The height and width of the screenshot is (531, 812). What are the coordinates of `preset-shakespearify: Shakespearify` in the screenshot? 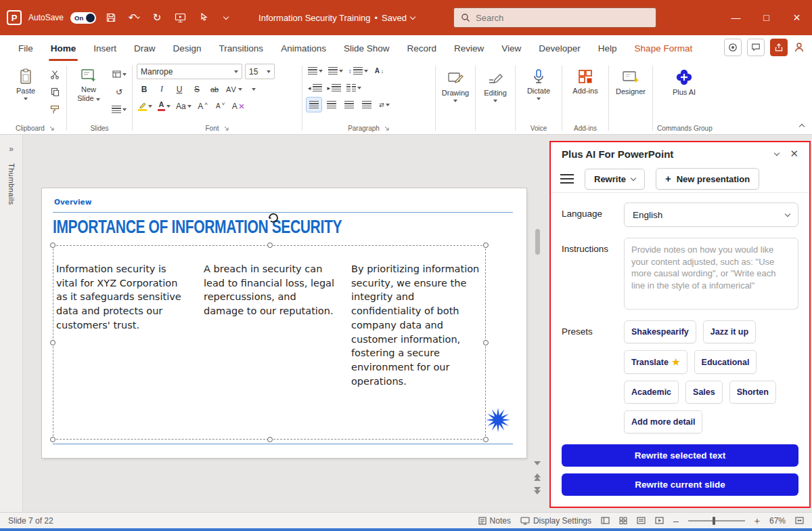 It's located at (660, 332).